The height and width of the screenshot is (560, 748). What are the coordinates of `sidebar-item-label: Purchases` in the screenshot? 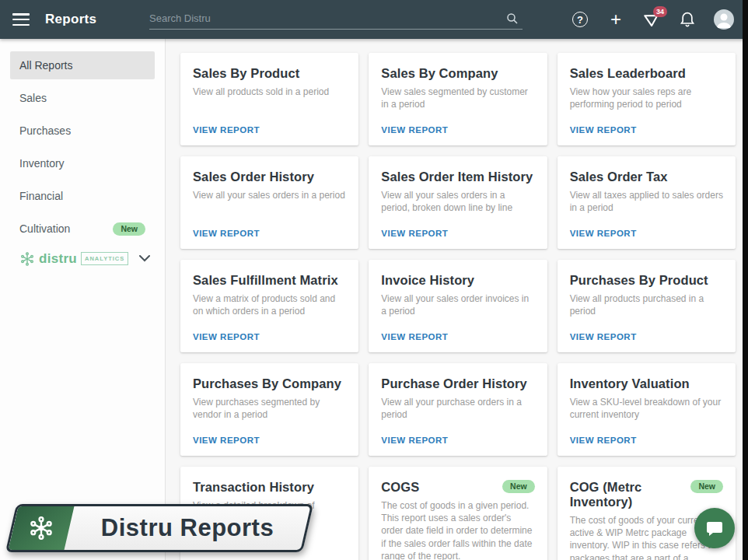 It's located at (45, 131).